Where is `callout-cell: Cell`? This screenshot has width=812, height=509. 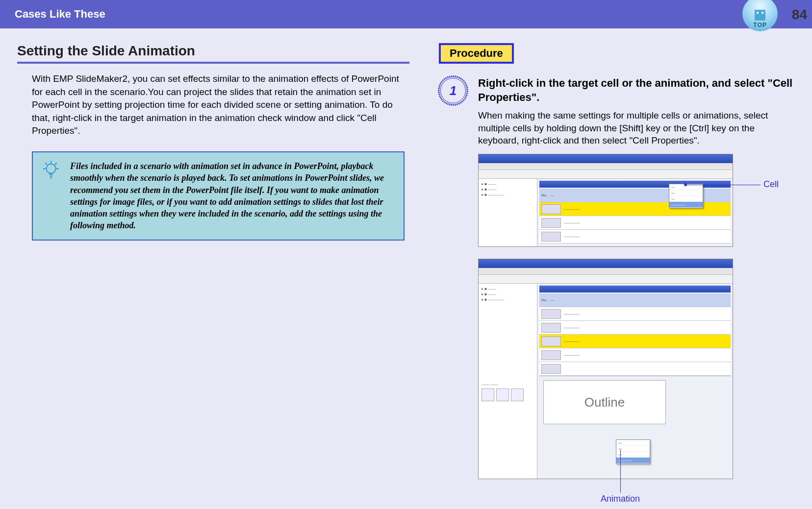 callout-cell: Cell is located at coordinates (771, 184).